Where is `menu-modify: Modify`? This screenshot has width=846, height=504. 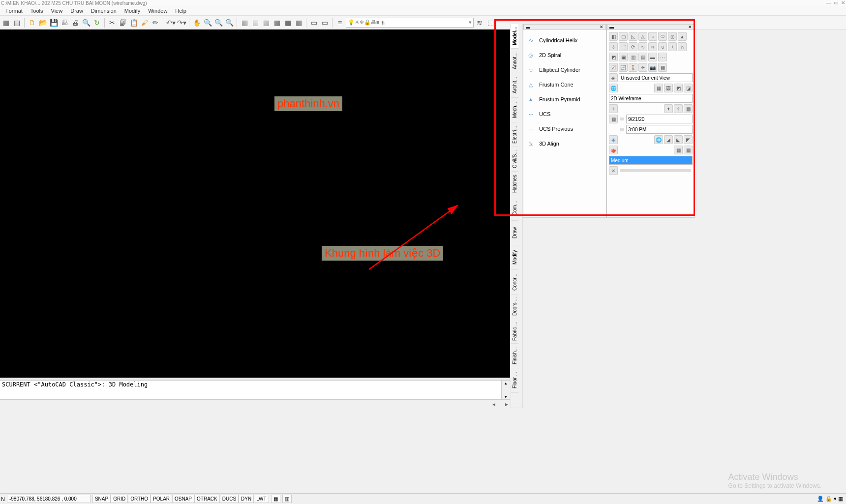
menu-modify: Modify is located at coordinates (132, 11).